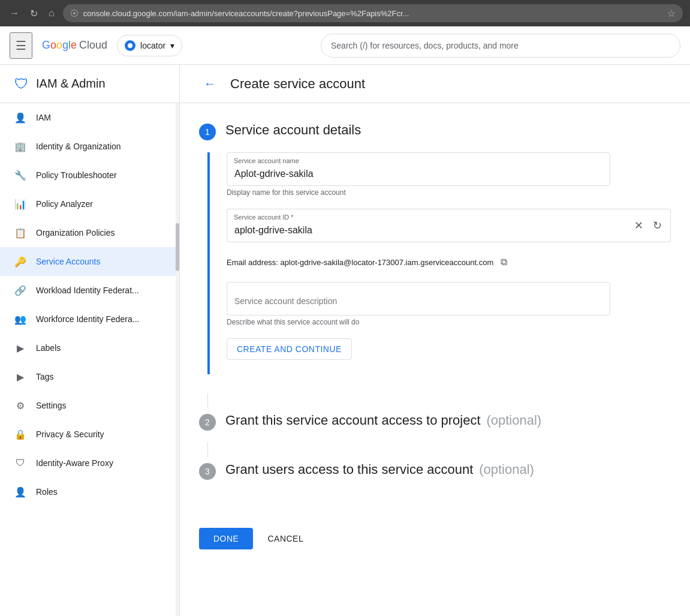 The width and height of the screenshot is (690, 616). I want to click on page-title: Create service account, so click(297, 84).